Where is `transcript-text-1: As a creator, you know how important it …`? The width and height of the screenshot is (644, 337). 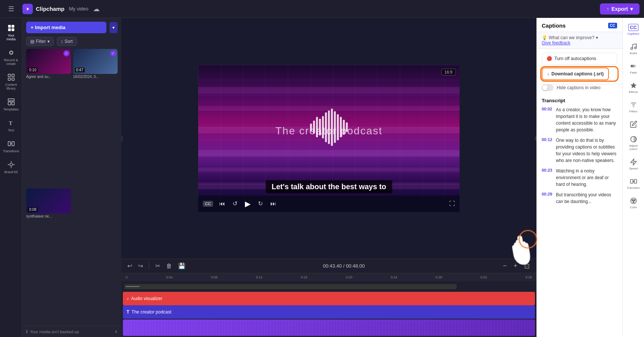
transcript-text-1: As a creator, you know how important it … is located at coordinates (587, 120).